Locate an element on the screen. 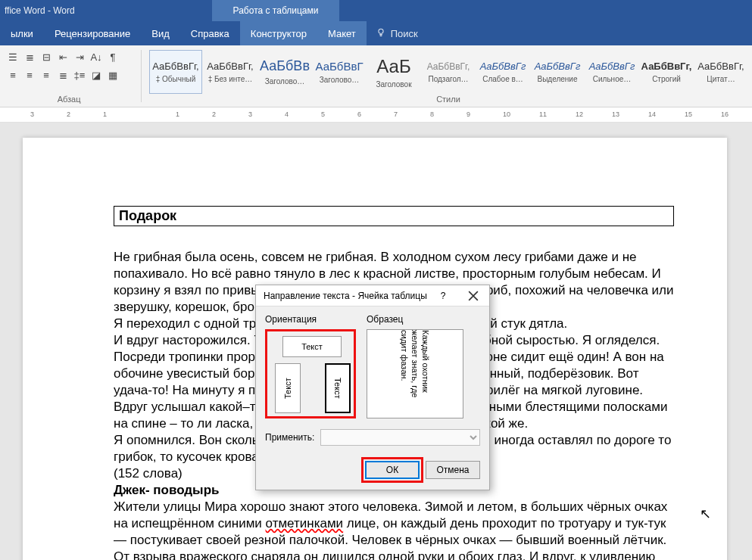 This screenshot has width=752, height=560. tell-me-search: Поиск is located at coordinates (397, 33).